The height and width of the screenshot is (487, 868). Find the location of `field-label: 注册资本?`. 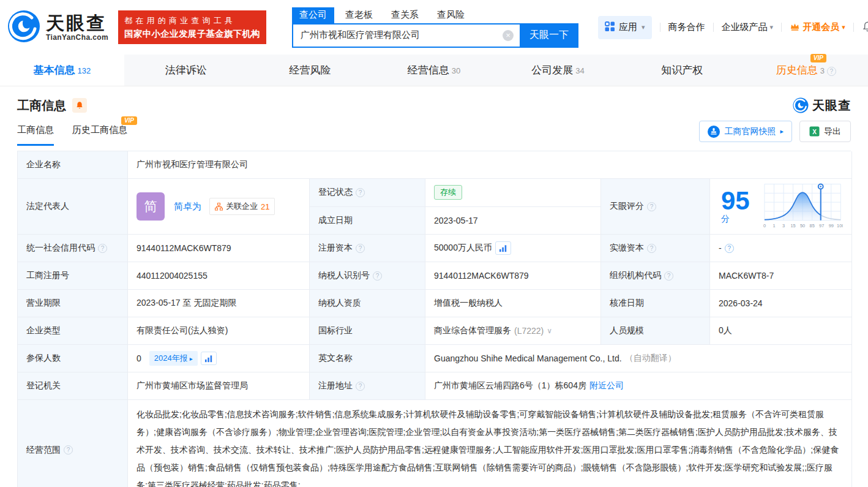

field-label: 注册资本? is located at coordinates (367, 249).